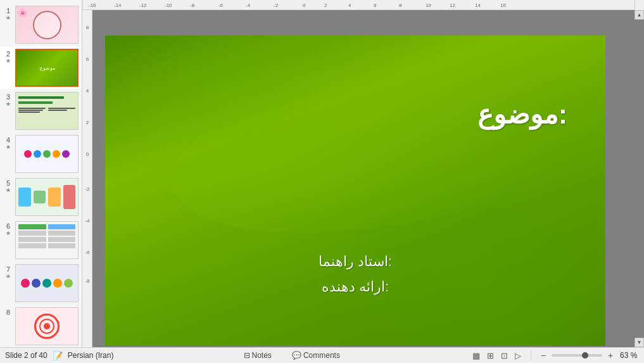 This screenshot has height=363, width=644. What do you see at coordinates (8, 104) in the screenshot?
I see `slide-star-3: ★` at bounding box center [8, 104].